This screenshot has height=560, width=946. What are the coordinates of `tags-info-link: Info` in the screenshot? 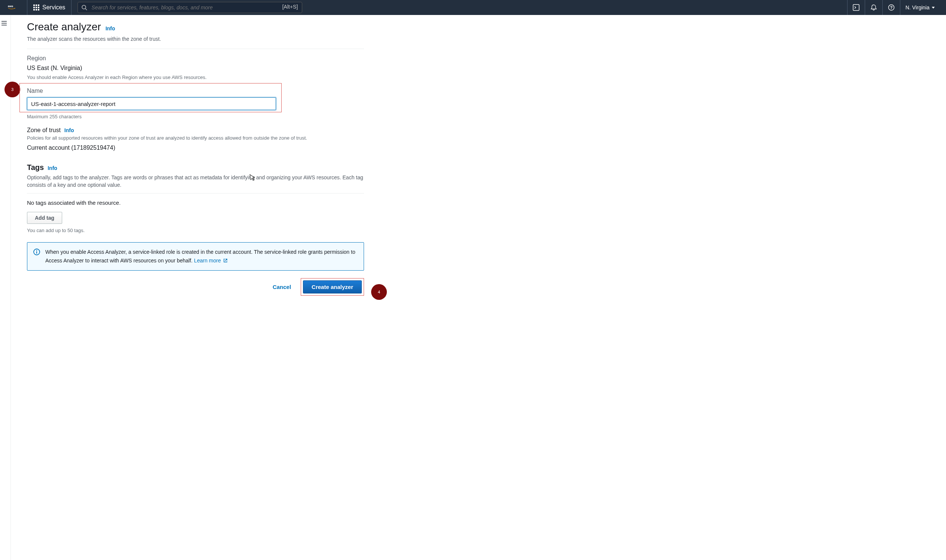 It's located at (52, 168).